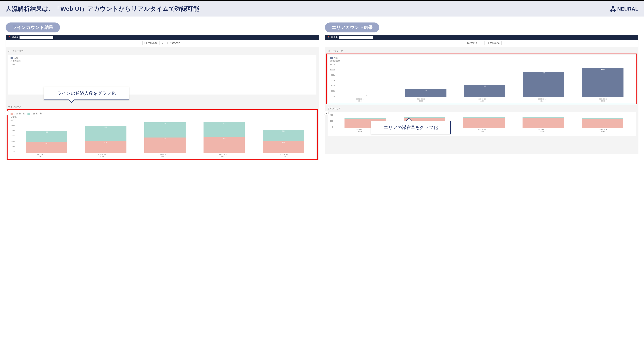  What do you see at coordinates (162, 61) in the screenshot?
I see `left-box-ytitle: 総滞在時間` at bounding box center [162, 61].